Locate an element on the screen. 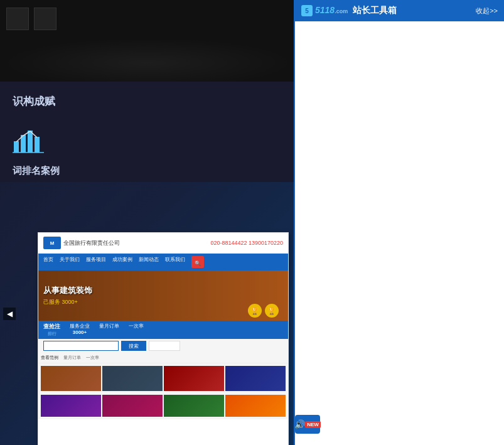 The image size is (504, 445). nav-news: 新闻动态 is located at coordinates (149, 262).